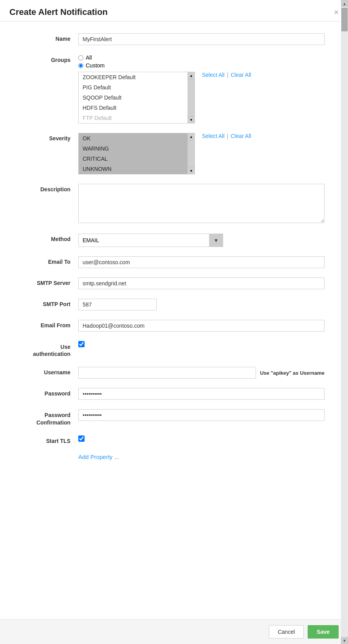 The height and width of the screenshot is (644, 348). I want to click on groups-listbox-wrapper: ZOOKEEPER Default PIG Default SQOOP Defa…, so click(201, 98).